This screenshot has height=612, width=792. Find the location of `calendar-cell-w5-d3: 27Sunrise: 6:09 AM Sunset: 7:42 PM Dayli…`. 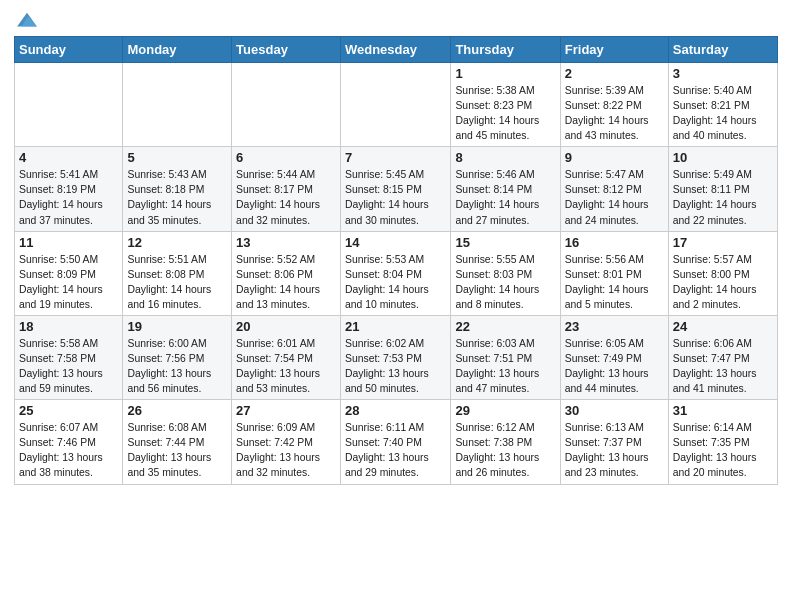

calendar-cell-w5-d3: 27Sunrise: 6:09 AM Sunset: 7:42 PM Dayli… is located at coordinates (286, 442).